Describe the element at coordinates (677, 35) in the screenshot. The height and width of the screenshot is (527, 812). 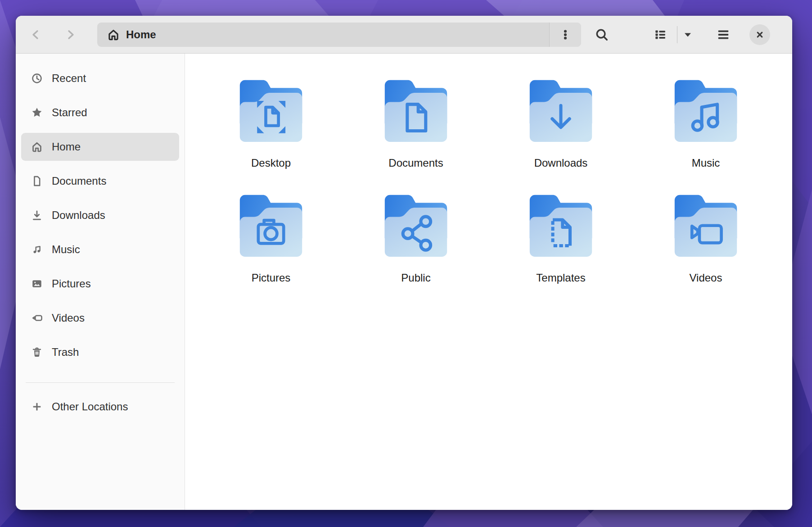
I see `toolbar-divider` at that location.